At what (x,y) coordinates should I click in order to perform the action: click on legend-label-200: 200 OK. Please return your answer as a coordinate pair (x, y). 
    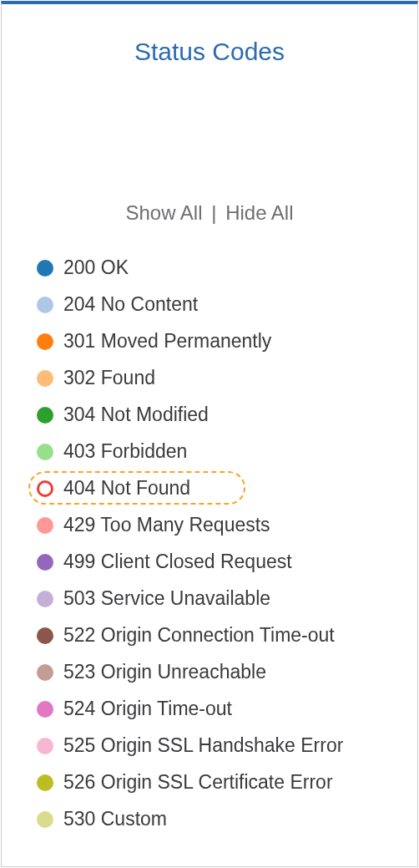
    Looking at the image, I should click on (96, 267).